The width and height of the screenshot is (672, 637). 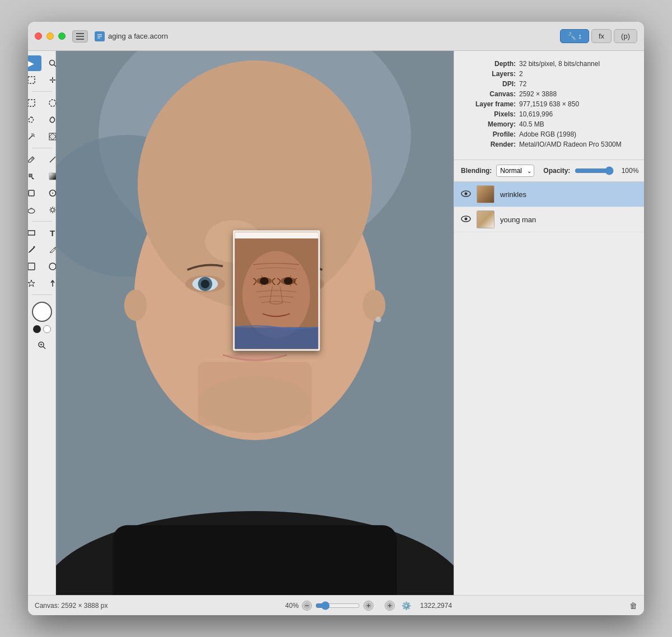 What do you see at coordinates (549, 104) in the screenshot?
I see `info-row-layerframe: Layer frame: 977,1519 638 × 850` at bounding box center [549, 104].